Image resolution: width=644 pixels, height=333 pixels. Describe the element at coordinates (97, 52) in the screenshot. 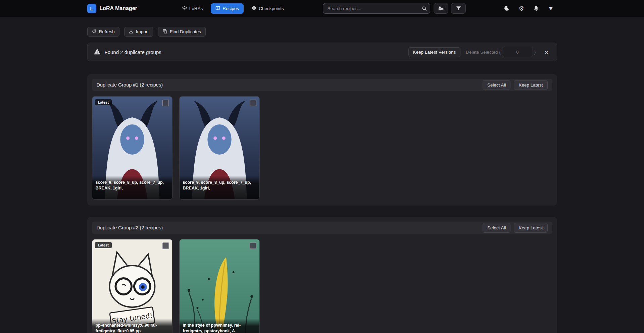

I see `warning-icon` at that location.